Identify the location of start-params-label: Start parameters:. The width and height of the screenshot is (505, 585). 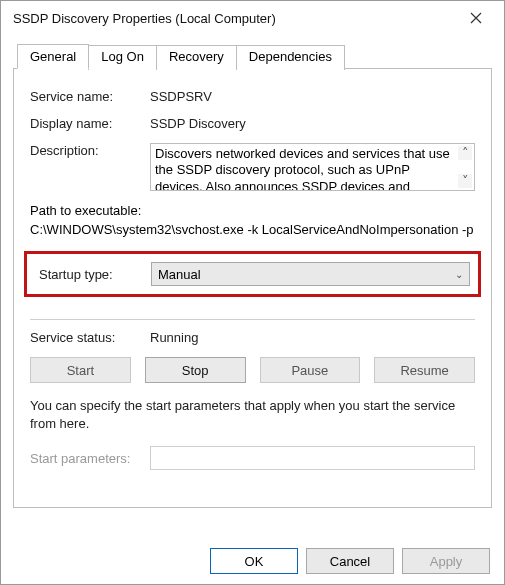
(90, 458).